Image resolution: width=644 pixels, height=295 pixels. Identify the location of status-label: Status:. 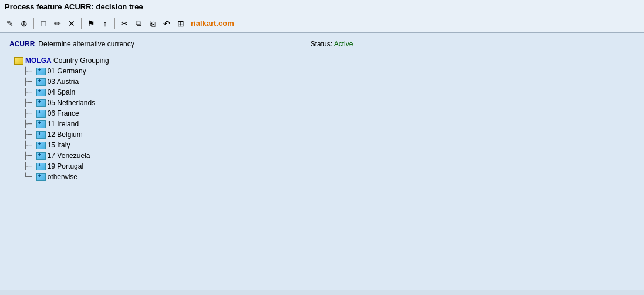
(322, 44).